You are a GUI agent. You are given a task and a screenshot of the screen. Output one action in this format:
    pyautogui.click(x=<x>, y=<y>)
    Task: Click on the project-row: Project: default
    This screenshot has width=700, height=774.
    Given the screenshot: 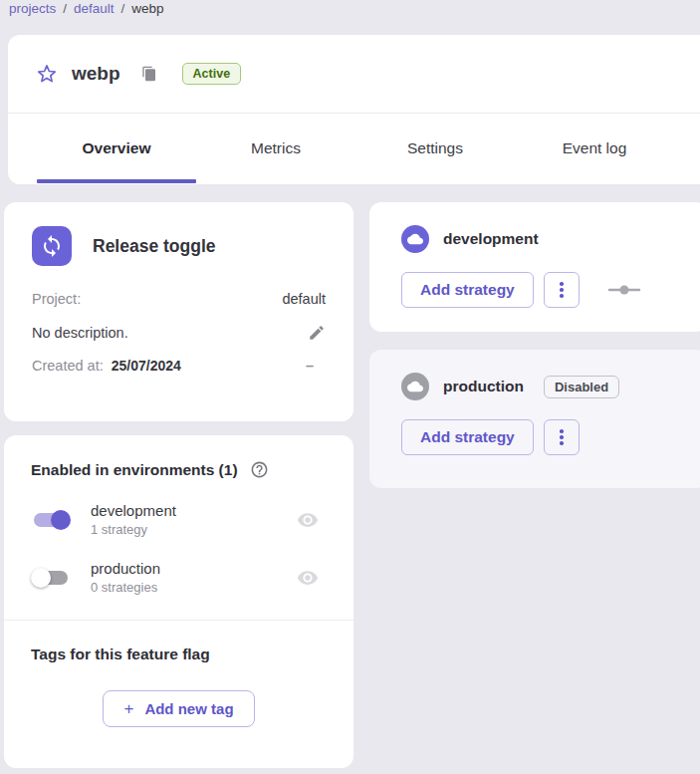 What is the action you would take?
    pyautogui.click(x=179, y=299)
    